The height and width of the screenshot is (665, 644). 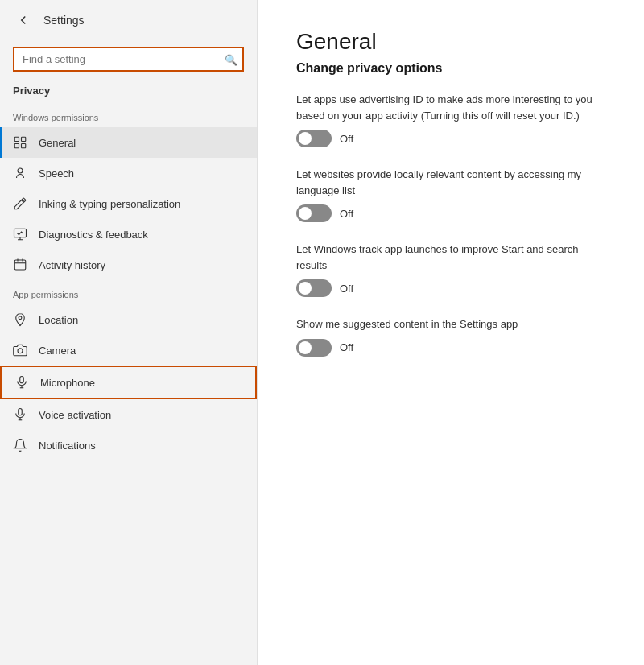 What do you see at coordinates (20, 173) in the screenshot?
I see `speech-icon` at bounding box center [20, 173].